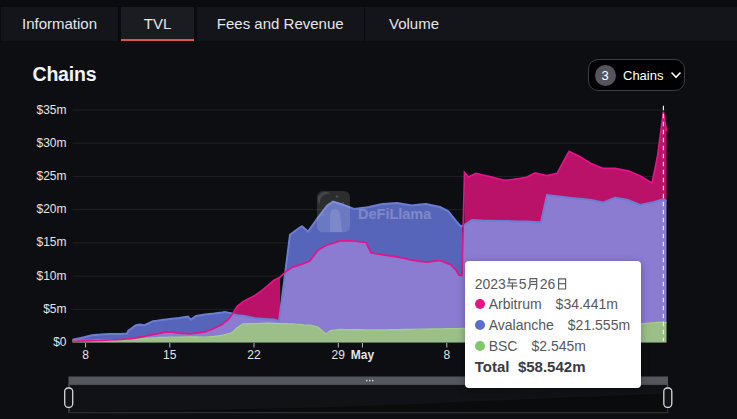 The width and height of the screenshot is (737, 419). What do you see at coordinates (51, 276) in the screenshot?
I see `svg-text: $10m` at bounding box center [51, 276].